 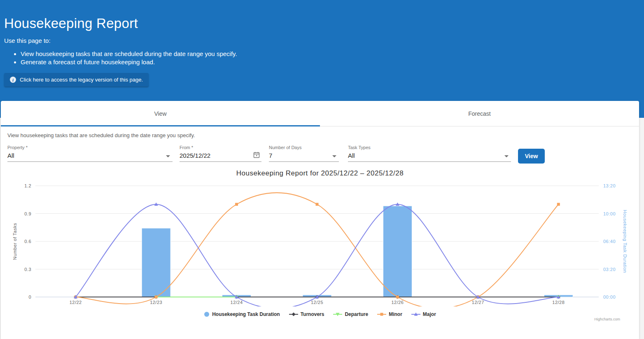 I want to click on number-of-days-value: 7, so click(x=304, y=156).